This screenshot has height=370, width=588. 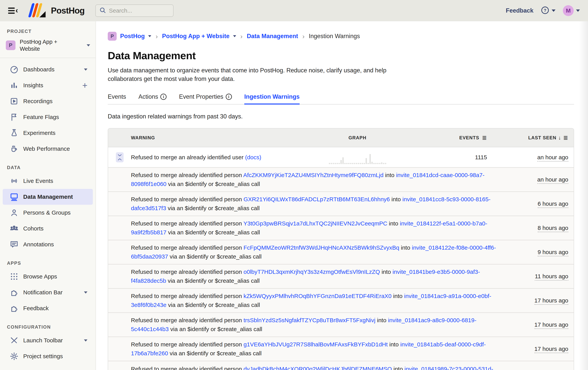 What do you see at coordinates (528, 138) in the screenshot?
I see `column-header-last-seen: LAST SEEN ↓≣` at bounding box center [528, 138].